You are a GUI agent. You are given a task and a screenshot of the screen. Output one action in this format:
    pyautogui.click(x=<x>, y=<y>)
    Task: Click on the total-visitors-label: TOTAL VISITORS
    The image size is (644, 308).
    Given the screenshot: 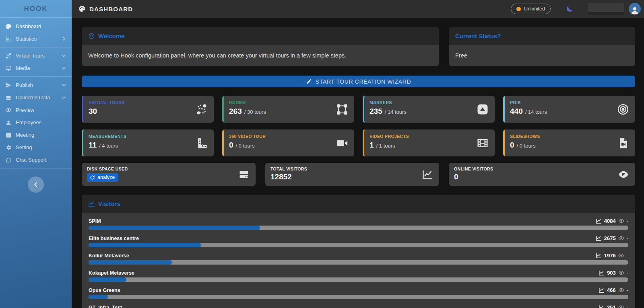 What is the action you would take?
    pyautogui.click(x=345, y=169)
    